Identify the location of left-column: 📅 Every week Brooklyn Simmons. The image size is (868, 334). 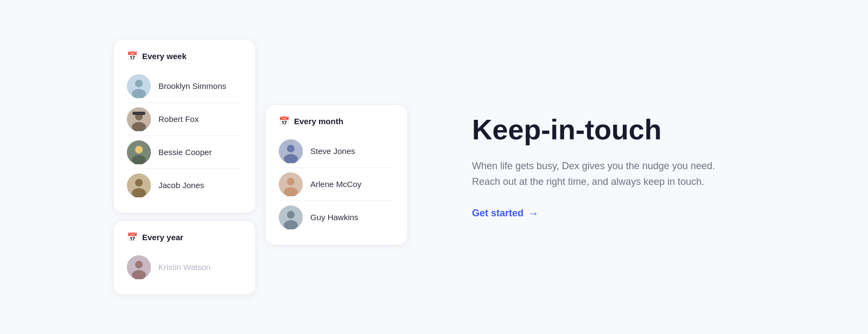
(184, 167).